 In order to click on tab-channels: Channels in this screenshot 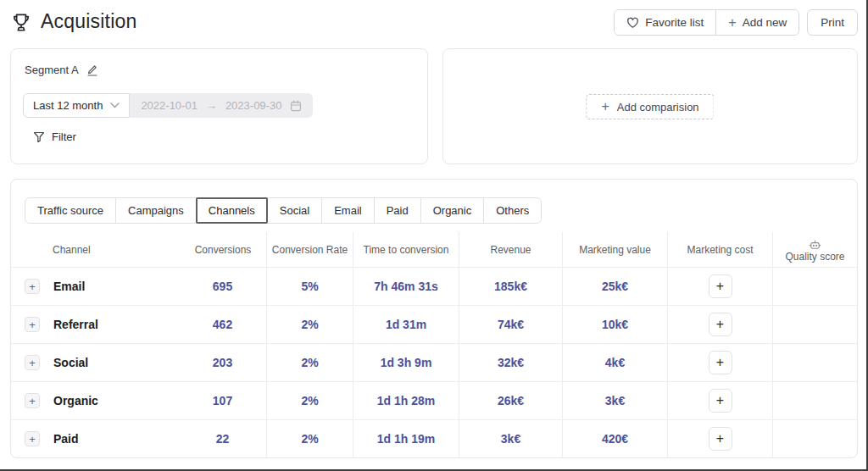, I will do `click(232, 210)`.